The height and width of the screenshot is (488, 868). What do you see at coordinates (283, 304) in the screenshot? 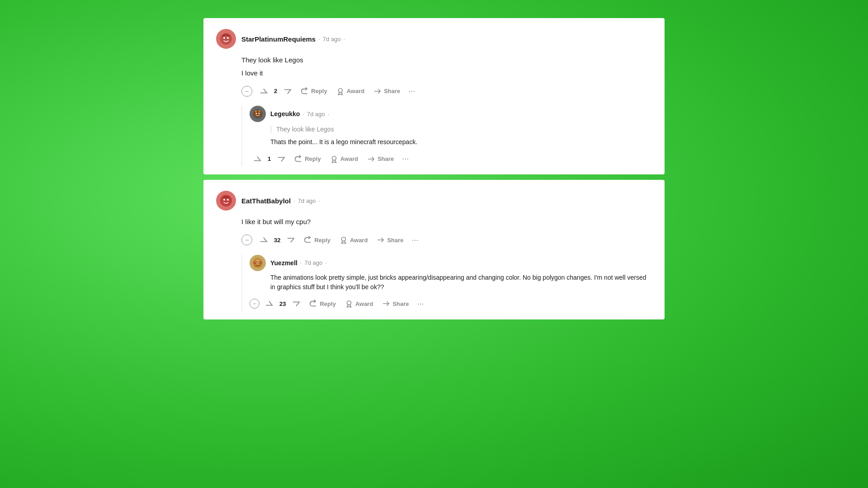
I see `reply-vote-count-2-1: 23` at bounding box center [283, 304].